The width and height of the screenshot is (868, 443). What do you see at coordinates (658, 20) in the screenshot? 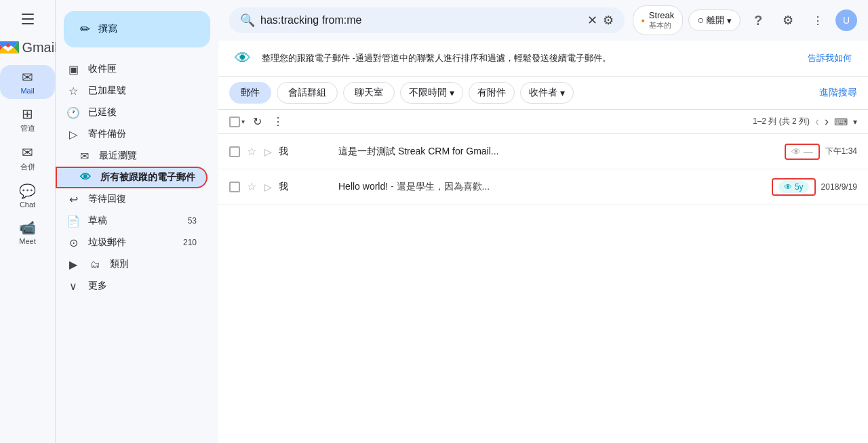
I see `streak-button: ▪ Streak 基本的` at bounding box center [658, 20].